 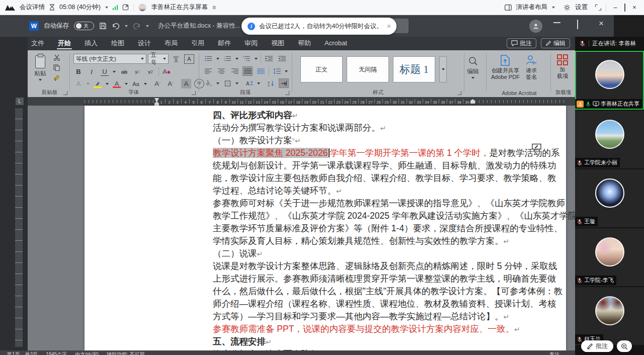 I want to click on shrink-font-button: Aˇ, so click(x=171, y=83).